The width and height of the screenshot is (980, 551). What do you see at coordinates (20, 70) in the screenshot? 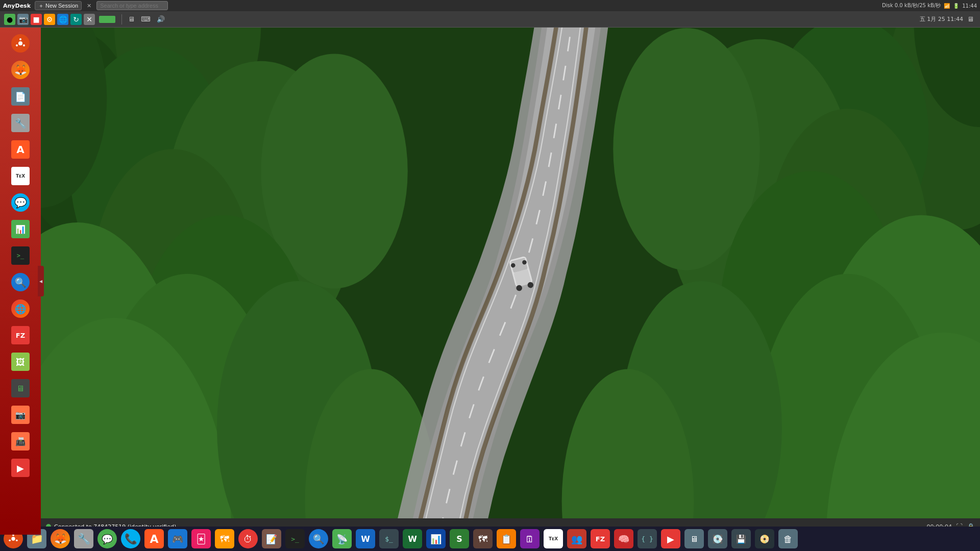
I see `sidebar-item-firefox: 🦊` at bounding box center [20, 70].